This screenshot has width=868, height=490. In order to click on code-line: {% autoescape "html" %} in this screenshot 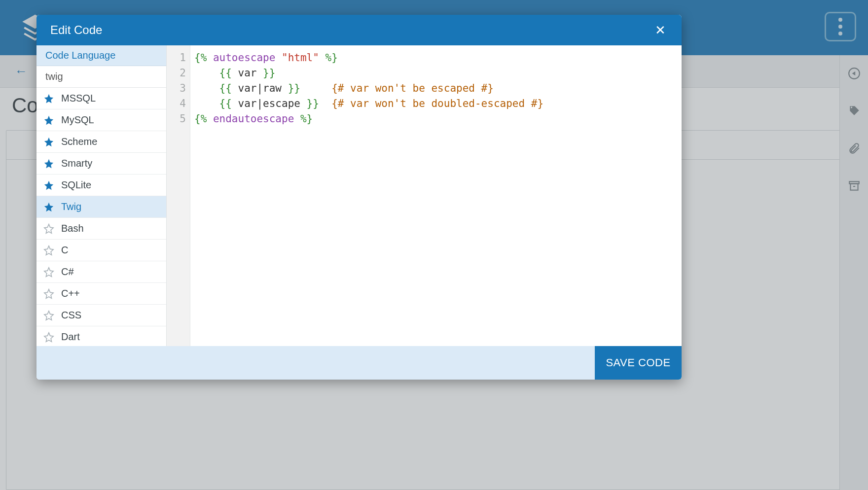, I will do `click(438, 58)`.